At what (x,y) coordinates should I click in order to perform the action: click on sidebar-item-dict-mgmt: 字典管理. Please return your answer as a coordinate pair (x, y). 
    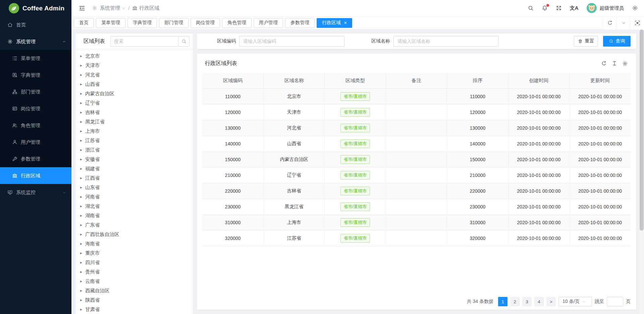
    Looking at the image, I should click on (36, 75).